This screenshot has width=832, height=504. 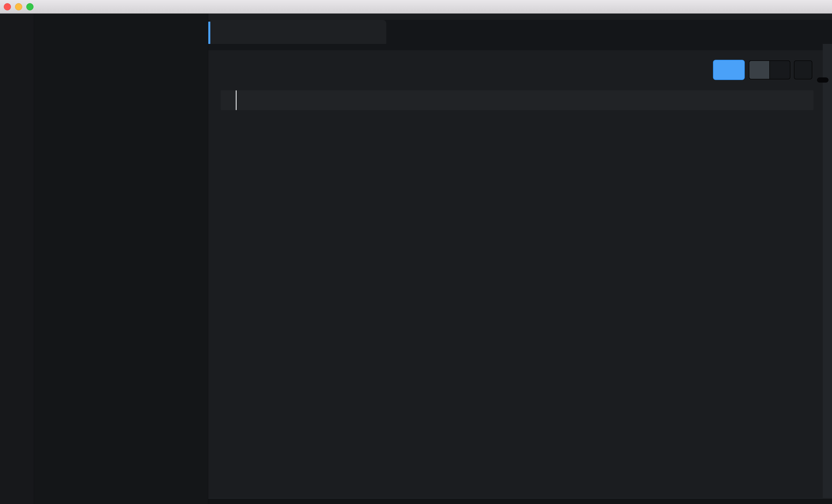 What do you see at coordinates (517, 129) in the screenshot?
I see `results-column-header` at bounding box center [517, 129].